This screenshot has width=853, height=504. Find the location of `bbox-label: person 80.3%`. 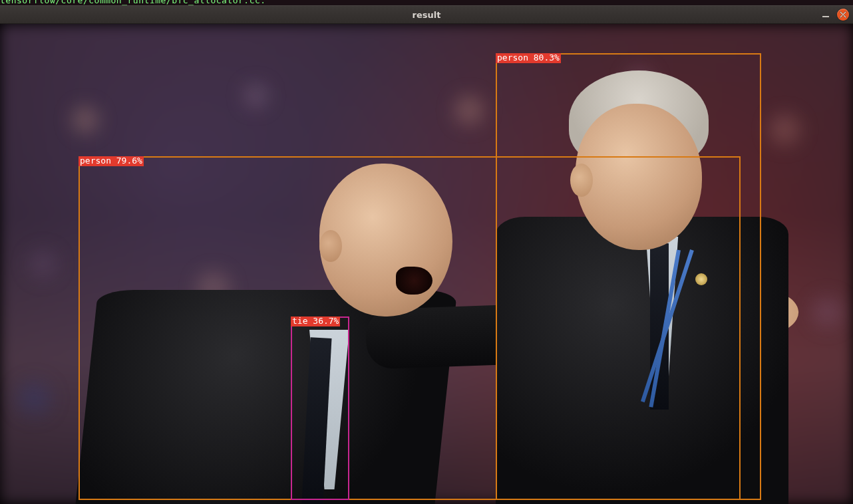

bbox-label: person 80.3% is located at coordinates (528, 59).